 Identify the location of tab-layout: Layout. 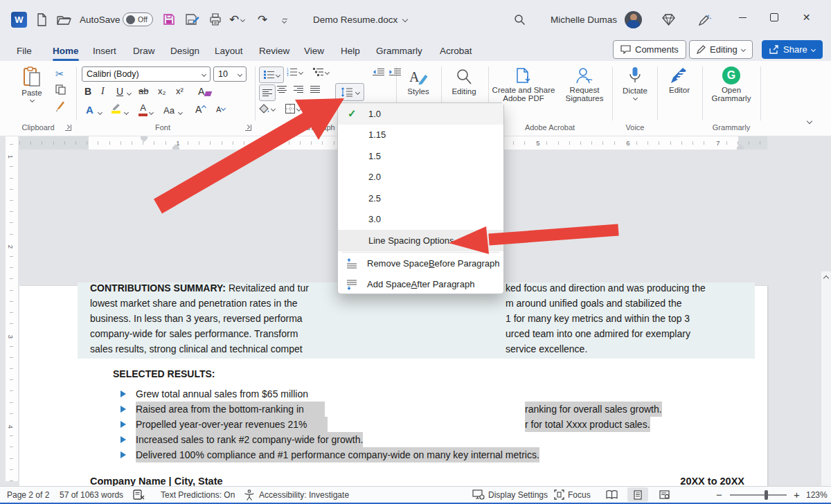
(229, 51).